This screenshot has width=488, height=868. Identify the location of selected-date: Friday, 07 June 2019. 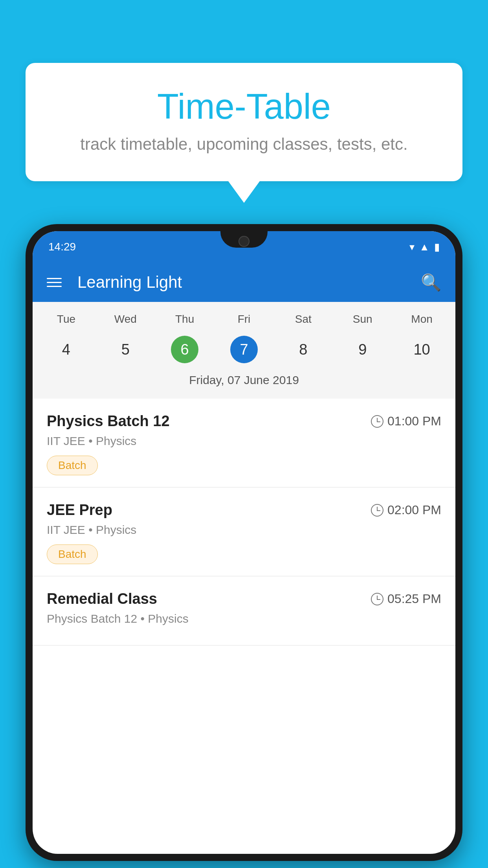
(244, 381).